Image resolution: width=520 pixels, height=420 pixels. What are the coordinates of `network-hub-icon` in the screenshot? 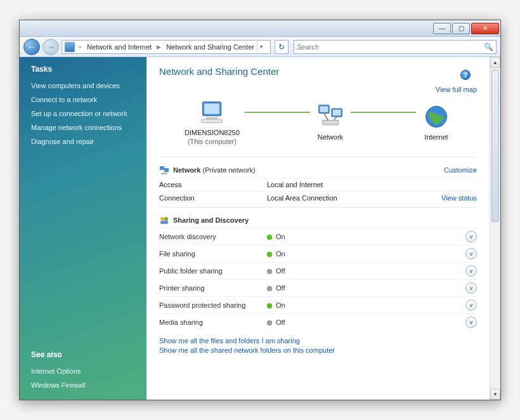 It's located at (330, 117).